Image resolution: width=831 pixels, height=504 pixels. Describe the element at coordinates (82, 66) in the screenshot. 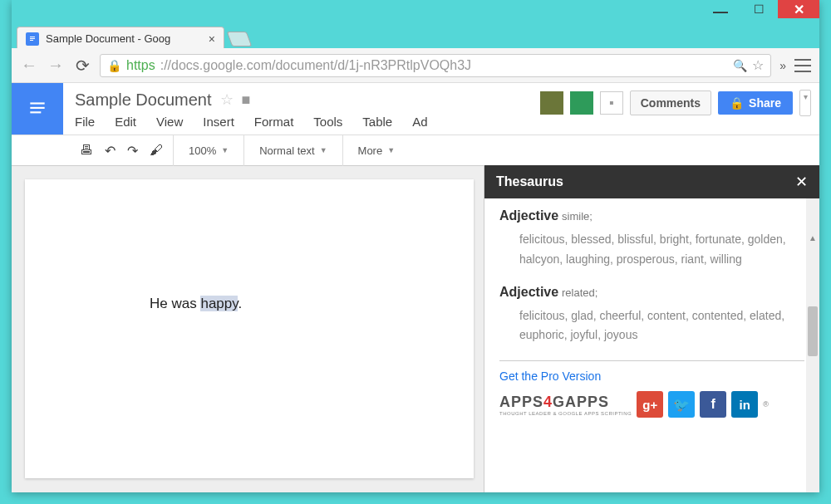

I see `reload-button: ⟳` at that location.